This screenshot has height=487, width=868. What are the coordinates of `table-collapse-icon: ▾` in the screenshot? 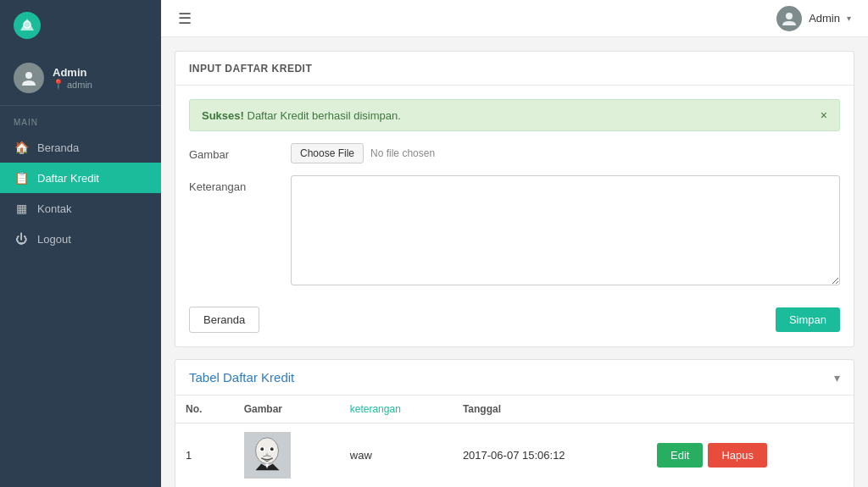 It's located at (837, 378).